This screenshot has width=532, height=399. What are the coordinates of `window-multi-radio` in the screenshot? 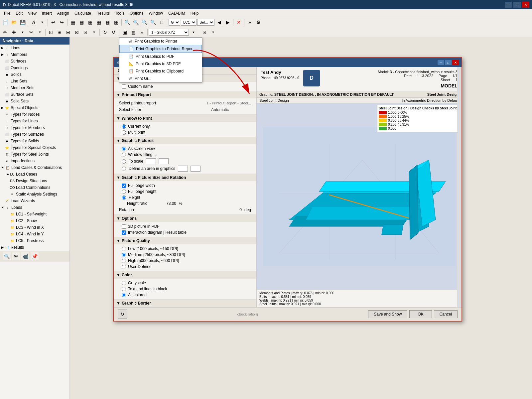 It's located at (124, 132).